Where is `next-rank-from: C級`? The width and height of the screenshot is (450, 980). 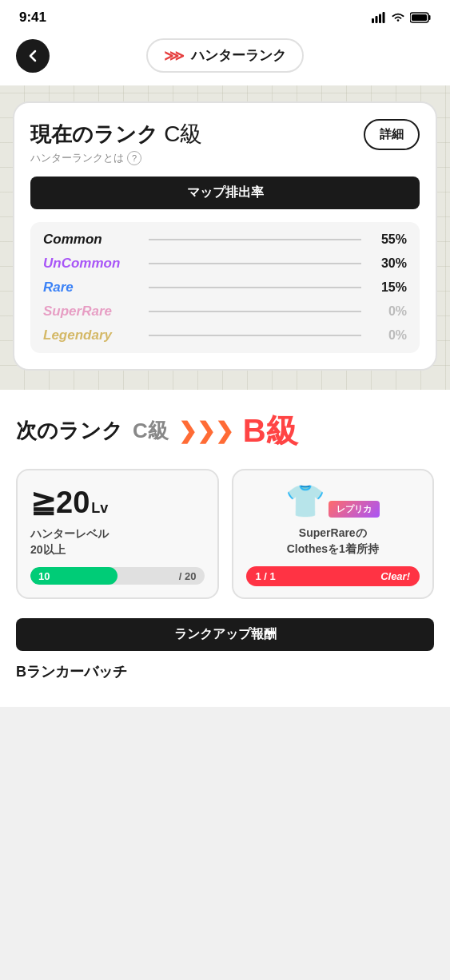
next-rank-from: C級 is located at coordinates (150, 431).